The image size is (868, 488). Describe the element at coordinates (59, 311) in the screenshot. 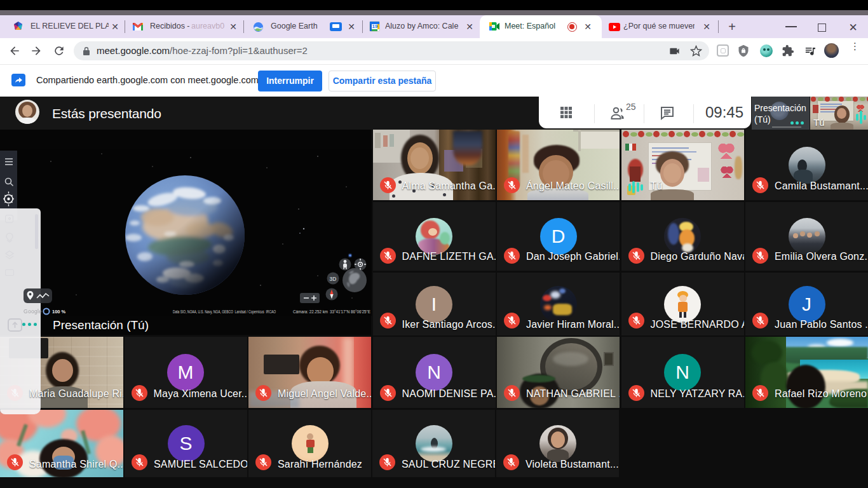

I see `svg-text: 100 %` at that location.